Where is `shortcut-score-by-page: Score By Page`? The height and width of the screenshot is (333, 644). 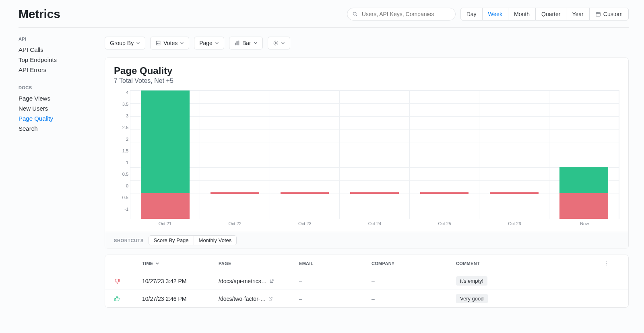
shortcut-score-by-page: Score By Page is located at coordinates (171, 240).